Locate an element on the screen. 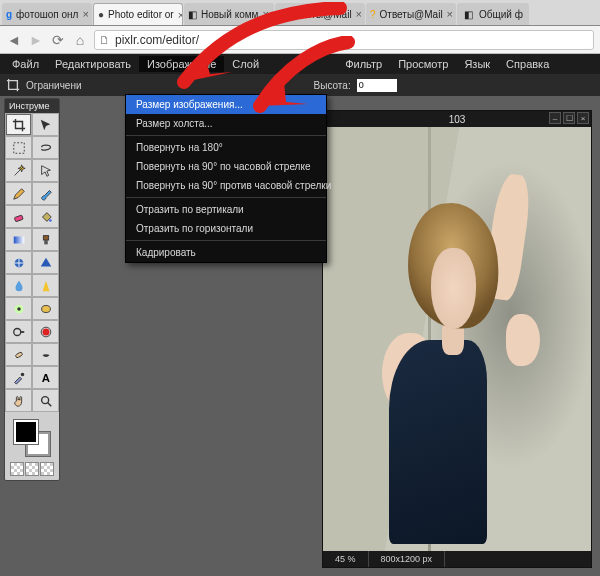  pattern-row is located at coordinates (32, 471).